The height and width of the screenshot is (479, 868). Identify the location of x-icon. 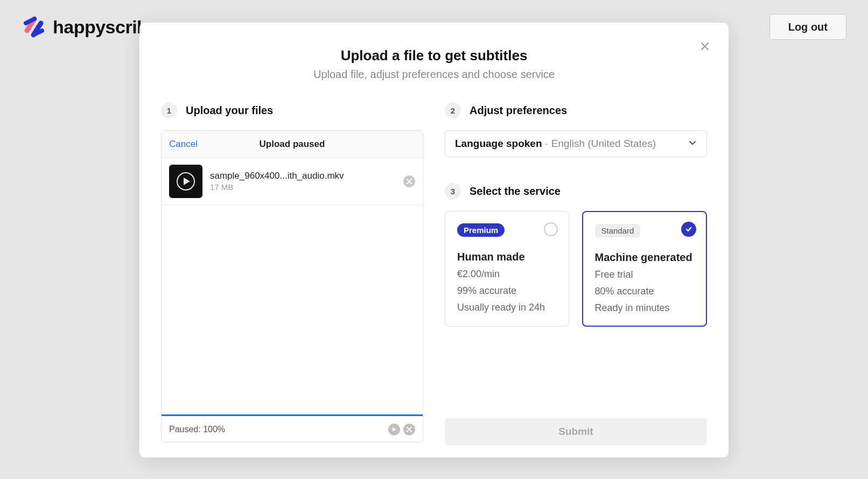
(409, 181).